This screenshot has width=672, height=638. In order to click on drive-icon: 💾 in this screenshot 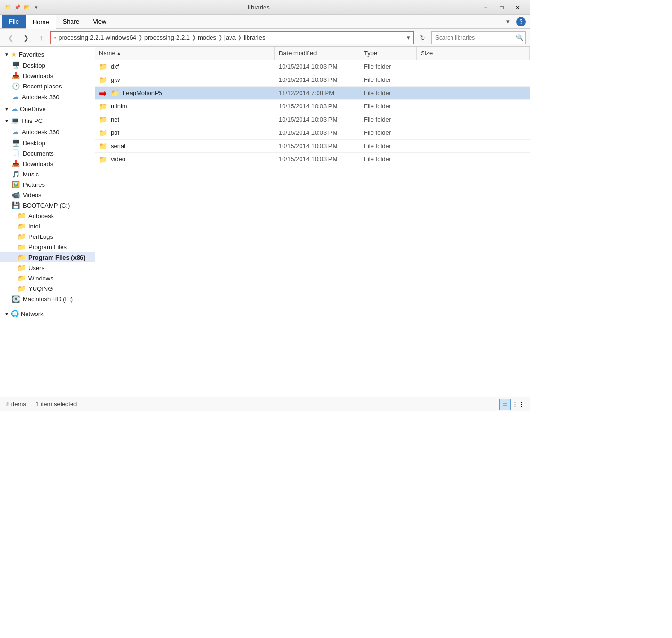, I will do `click(16, 205)`.